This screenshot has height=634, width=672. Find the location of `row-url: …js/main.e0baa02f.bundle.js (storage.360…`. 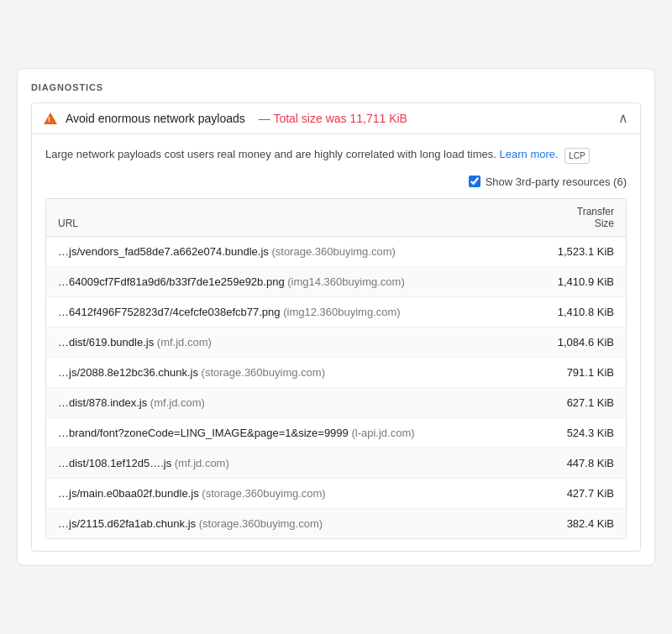

row-url: …js/main.e0baa02f.bundle.js (storage.360… is located at coordinates (302, 494).